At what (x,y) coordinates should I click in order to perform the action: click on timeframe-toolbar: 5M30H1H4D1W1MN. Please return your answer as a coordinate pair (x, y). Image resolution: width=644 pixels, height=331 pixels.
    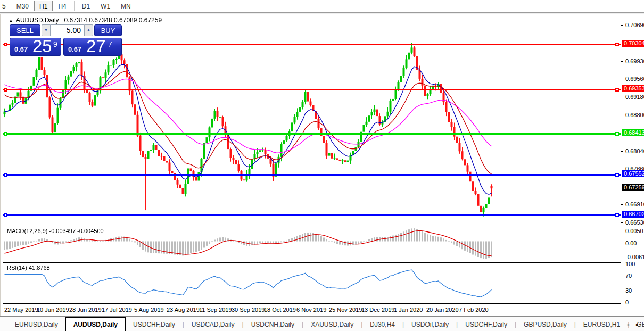
    Looking at the image, I should click on (322, 6).